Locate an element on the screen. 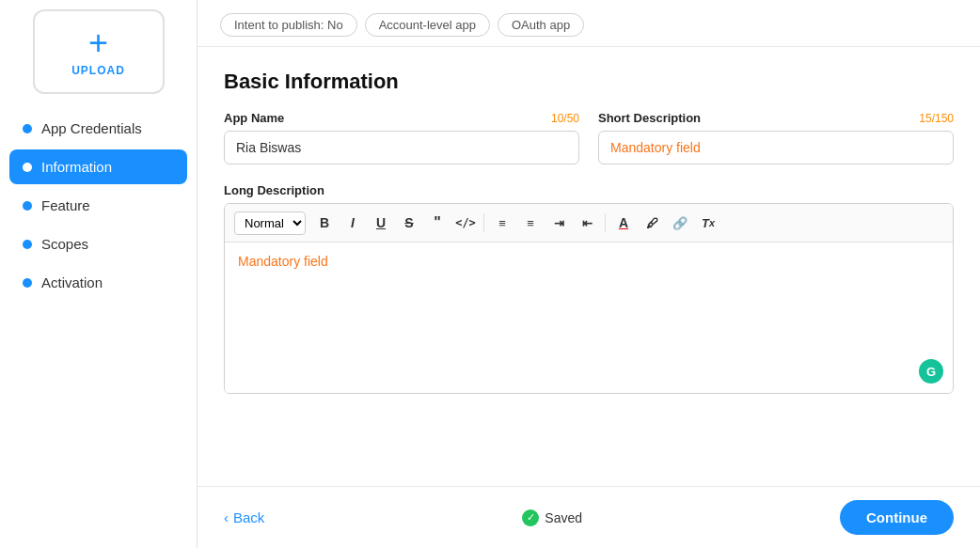 The width and height of the screenshot is (980, 548). italic-button: I is located at coordinates (353, 223).